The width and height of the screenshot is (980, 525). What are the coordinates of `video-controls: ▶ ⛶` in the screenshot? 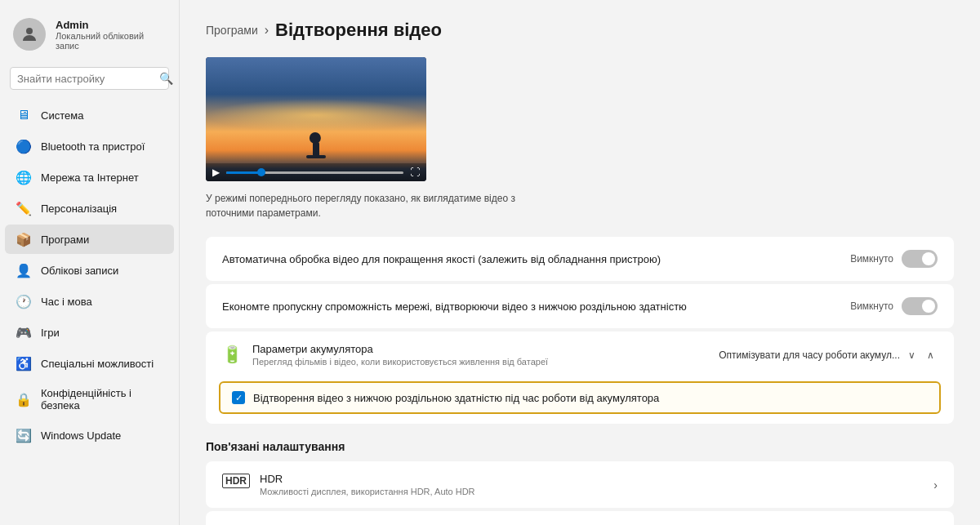 It's located at (316, 172).